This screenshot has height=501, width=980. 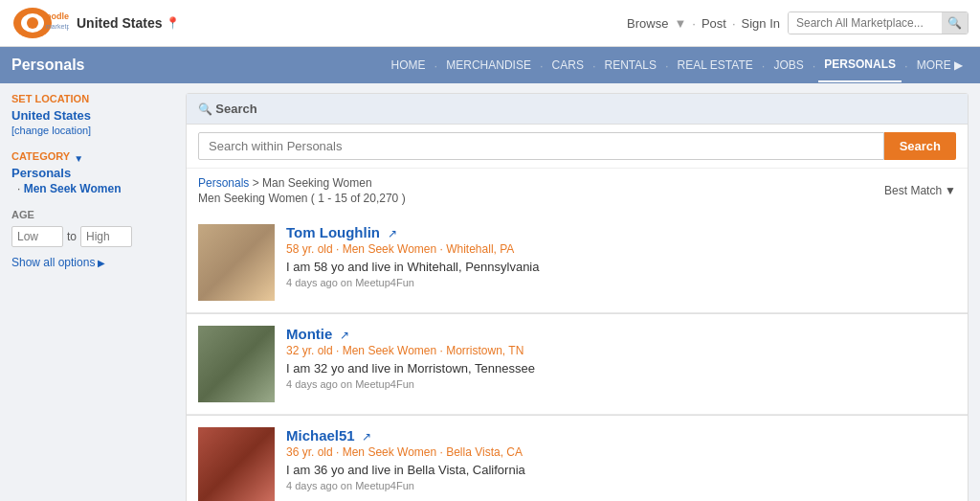 What do you see at coordinates (488, 65) in the screenshot?
I see `nav-merchandise: MERCHANDISE` at bounding box center [488, 65].